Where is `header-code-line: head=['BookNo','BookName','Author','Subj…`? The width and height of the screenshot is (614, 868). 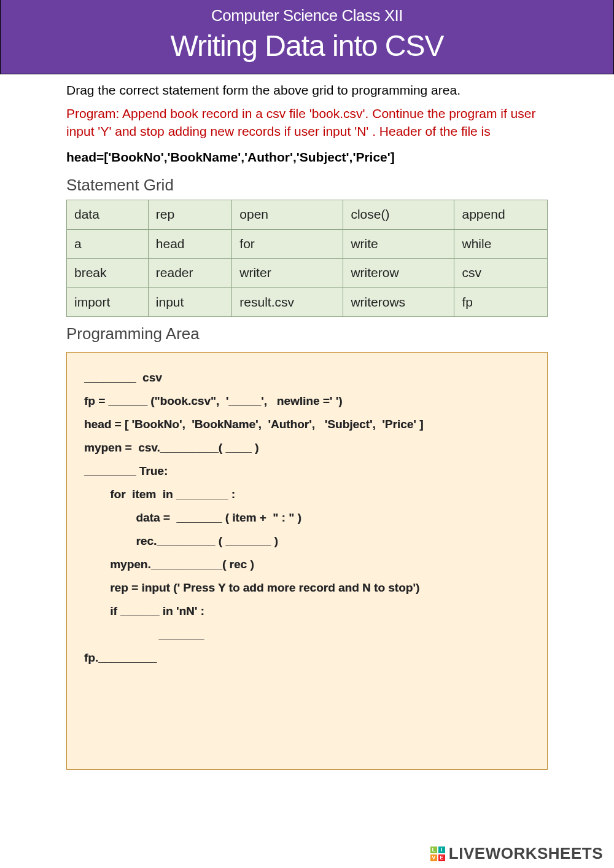 header-code-line: head=['BookNo','BookName','Author','Subj… is located at coordinates (307, 157).